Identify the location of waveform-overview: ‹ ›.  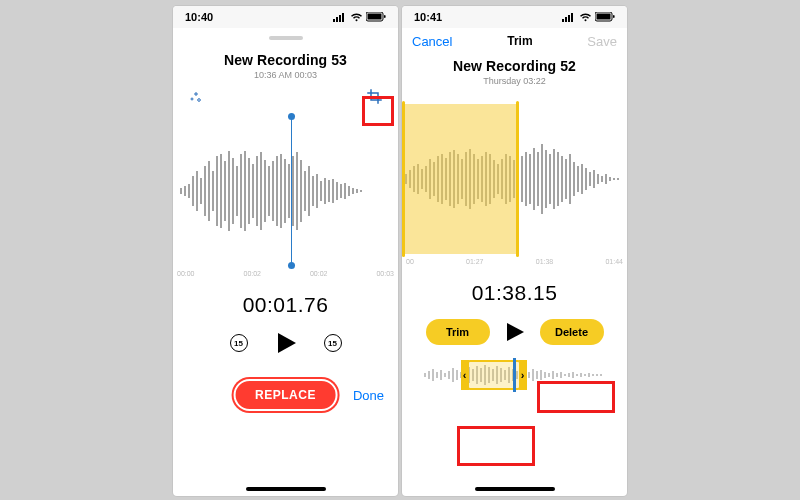
(514, 375).